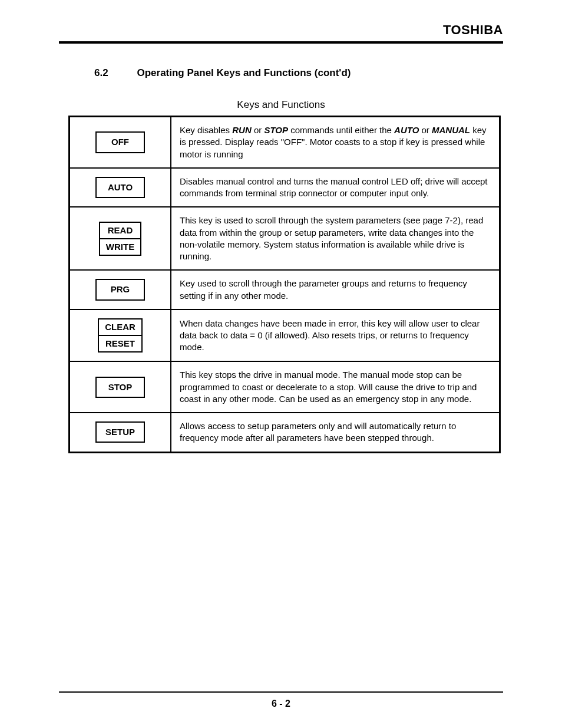  Describe the element at coordinates (336, 290) in the screenshot. I see `key-description: Key used to scroll through the parameter…` at that location.